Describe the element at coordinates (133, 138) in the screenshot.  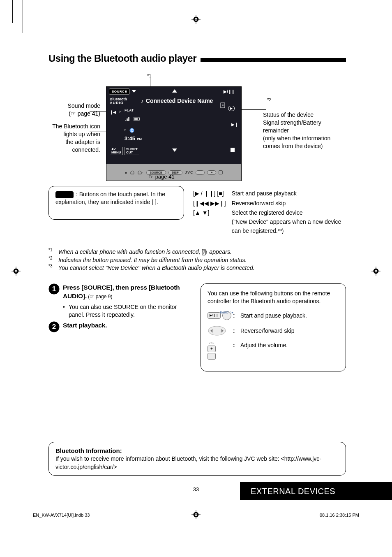
I see `clock-display: 3:45PM` at that location.